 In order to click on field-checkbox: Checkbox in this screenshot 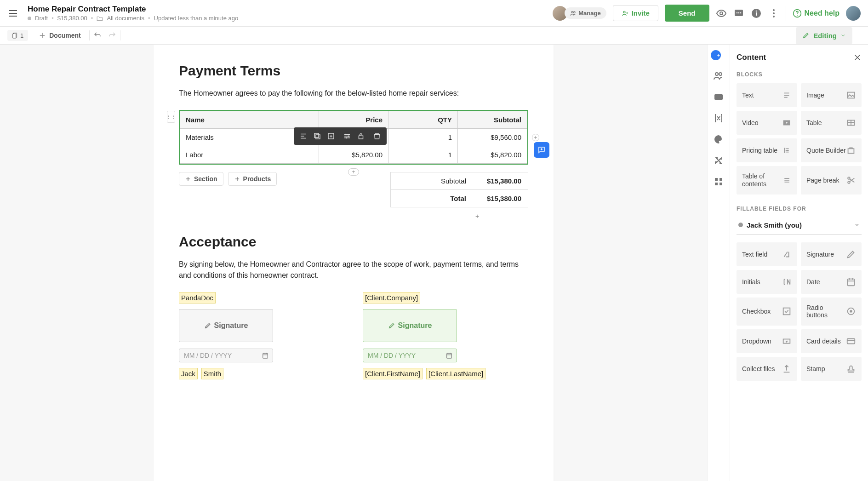, I will do `click(767, 312)`.